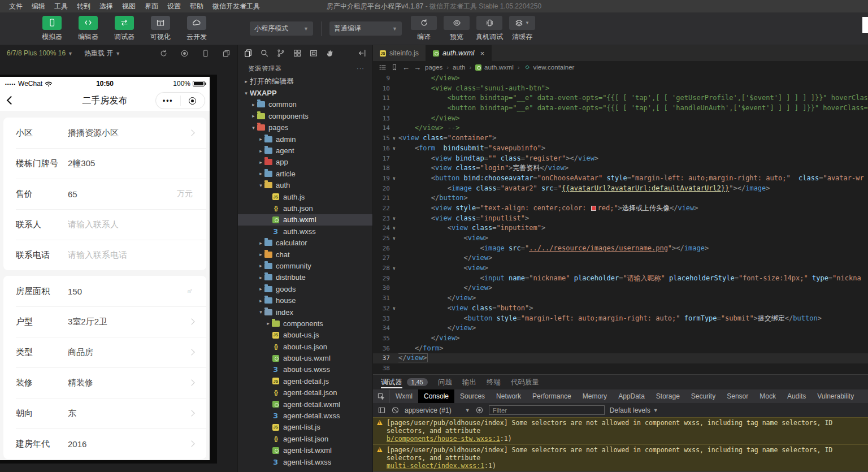  What do you see at coordinates (620, 179) in the screenshot?
I see `code-line-19: 19∨ <button bind:chooseavatar="onChooseA…` at bounding box center [620, 179].